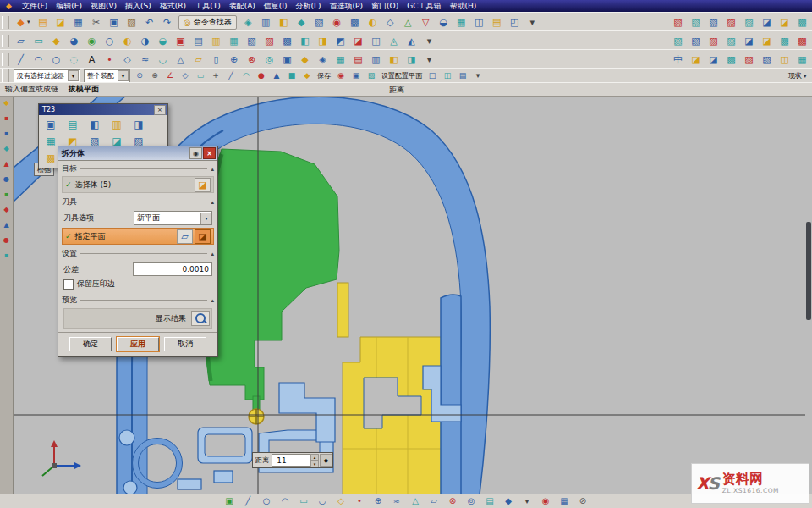 The width and height of the screenshot is (812, 508). I want to click on menu-item: 插入(S), so click(139, 6).